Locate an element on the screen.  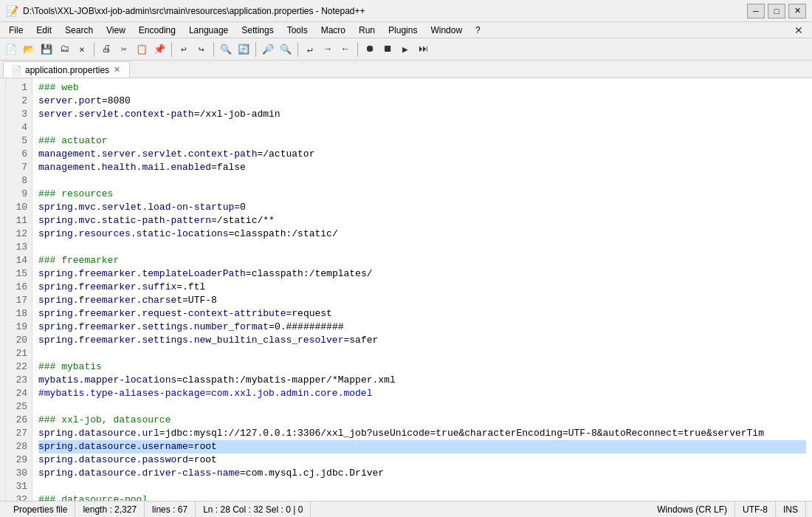
menu-close-x: ✕ is located at coordinates (799, 30).